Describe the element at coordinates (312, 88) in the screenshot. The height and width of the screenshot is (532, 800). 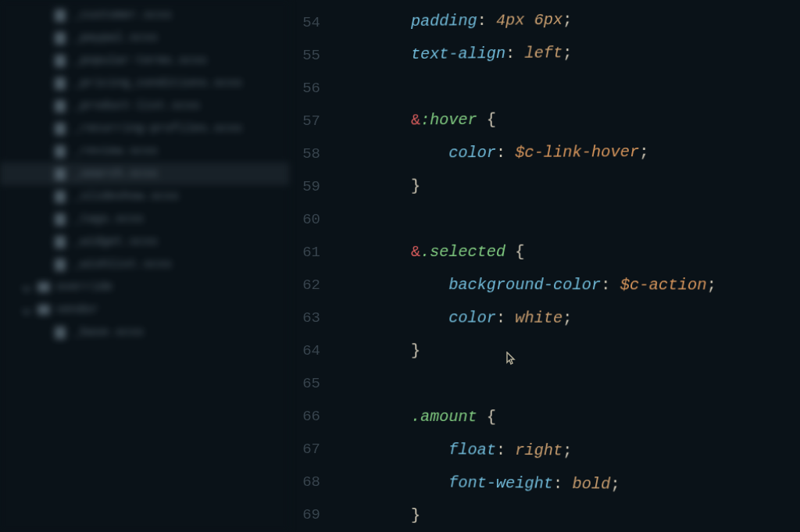
I see `line-number: 56` at that location.